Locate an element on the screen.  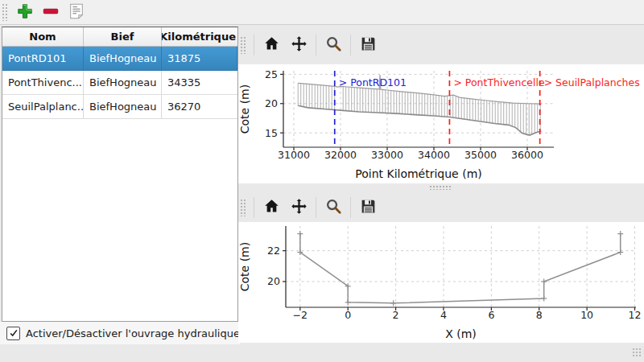
horizontal-splitter-handle is located at coordinates (440, 187).